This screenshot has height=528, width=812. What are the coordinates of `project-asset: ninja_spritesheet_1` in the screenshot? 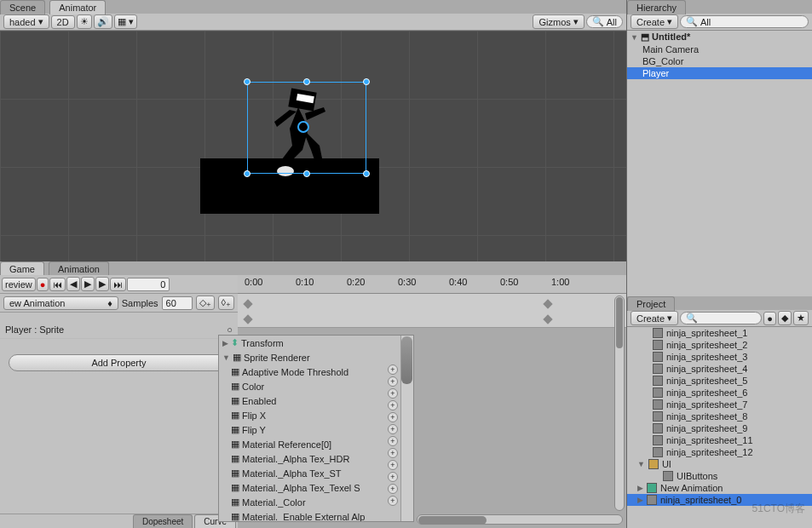 It's located at (719, 333).